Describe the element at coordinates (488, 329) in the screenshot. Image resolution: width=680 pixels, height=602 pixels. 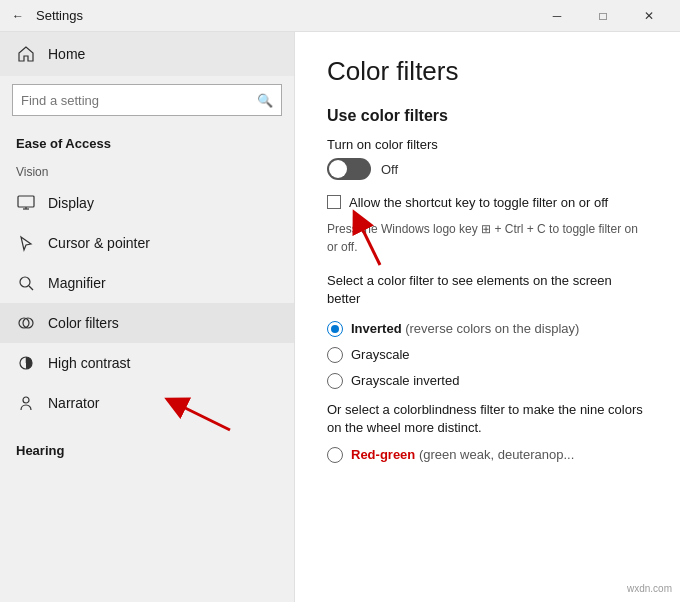
I see `radio-inverted: Inverted (reverse colors on the display)` at that location.